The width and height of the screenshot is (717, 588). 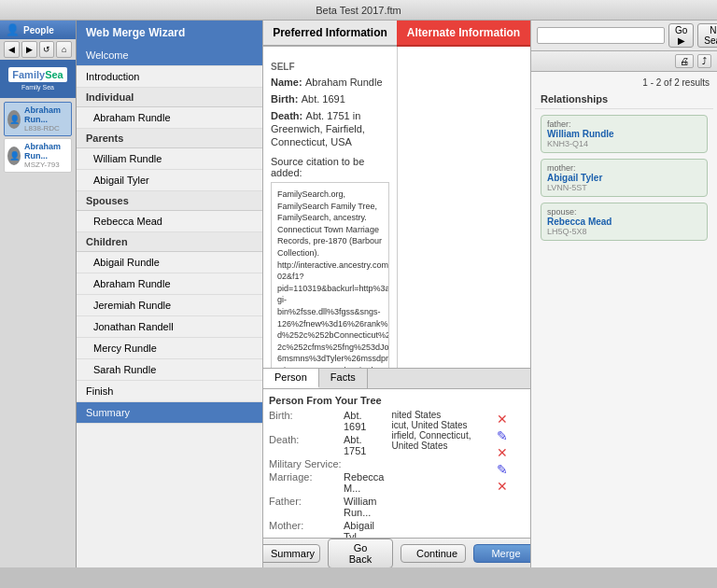 I want to click on name-value: Abraham Rundle, so click(x=344, y=82).